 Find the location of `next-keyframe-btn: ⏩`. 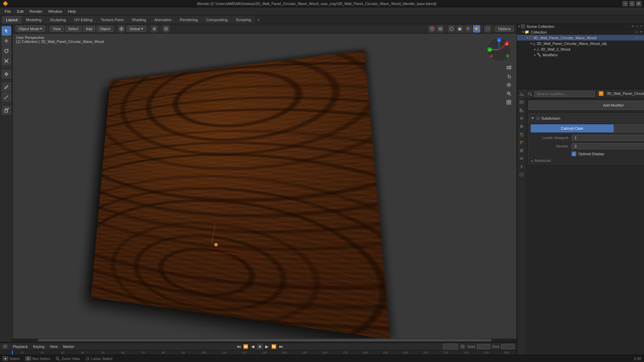

next-keyframe-btn: ⏩ is located at coordinates (274, 347).